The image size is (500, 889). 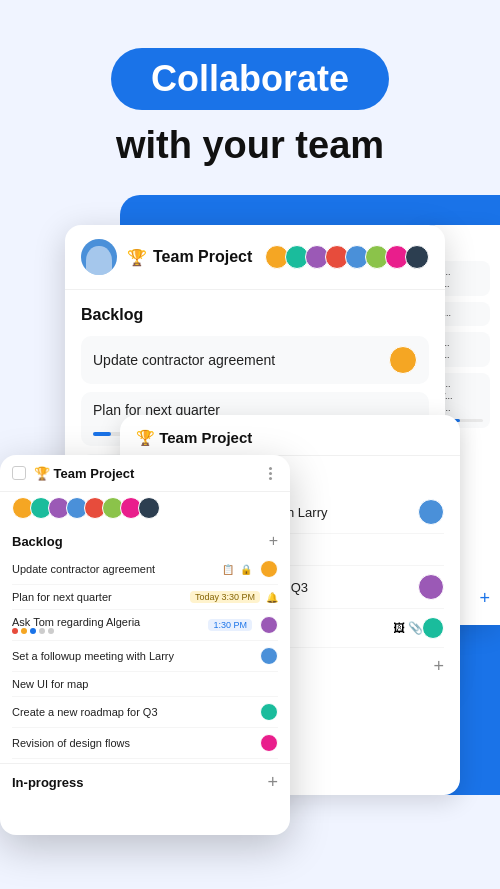 I want to click on task-row: Set a followup meeting with Larry, so click(x=145, y=656).